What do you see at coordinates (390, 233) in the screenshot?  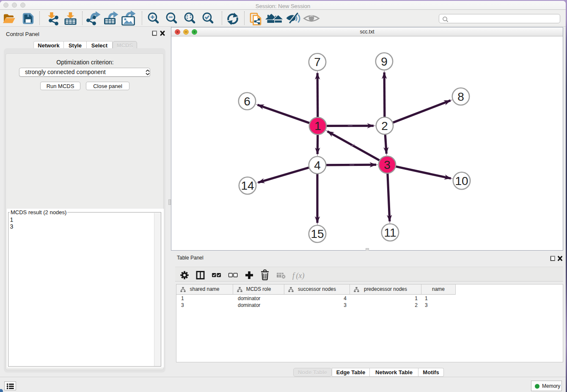 I see `svg-text: 11` at bounding box center [390, 233].